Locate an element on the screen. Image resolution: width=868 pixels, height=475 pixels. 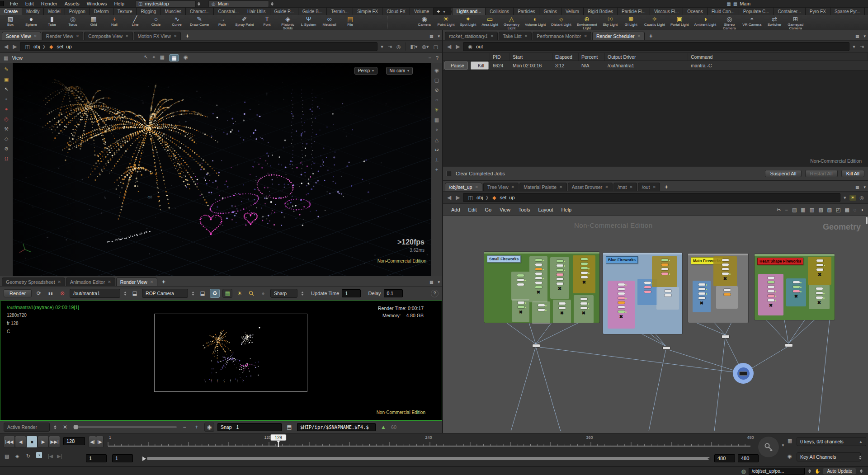
tab-render-scheduler: Render Scheduler✕ is located at coordinates (618, 36).